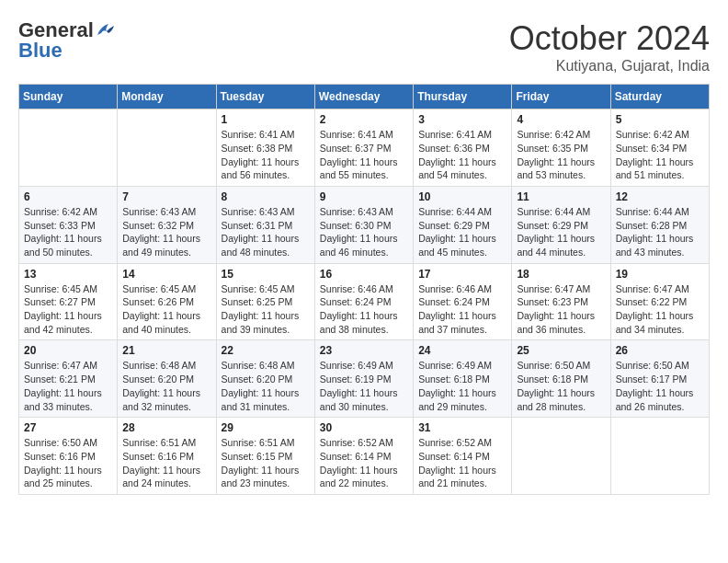 The height and width of the screenshot is (563, 728). I want to click on calendar-day-header: Saturday, so click(660, 98).